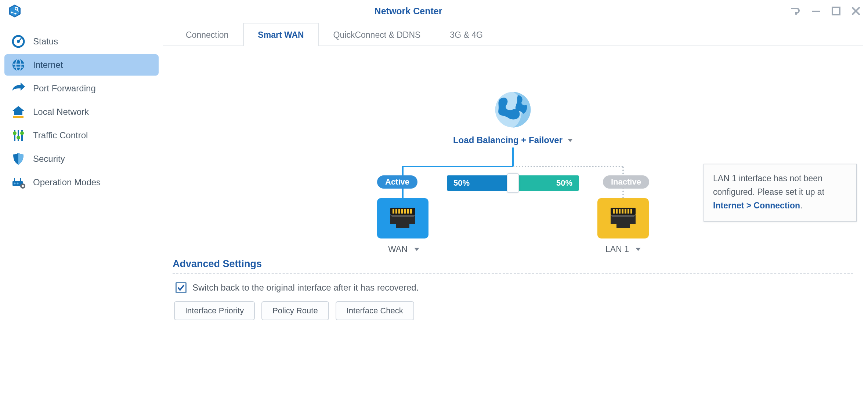  Describe the element at coordinates (397, 182) in the screenshot. I see `badge-text: Active` at that location.